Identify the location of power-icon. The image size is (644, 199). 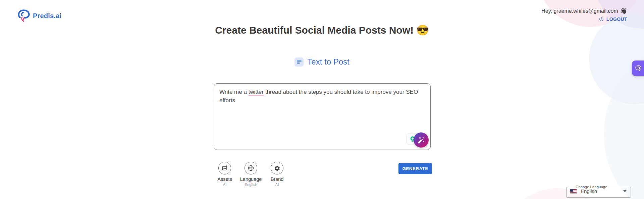
(601, 19).